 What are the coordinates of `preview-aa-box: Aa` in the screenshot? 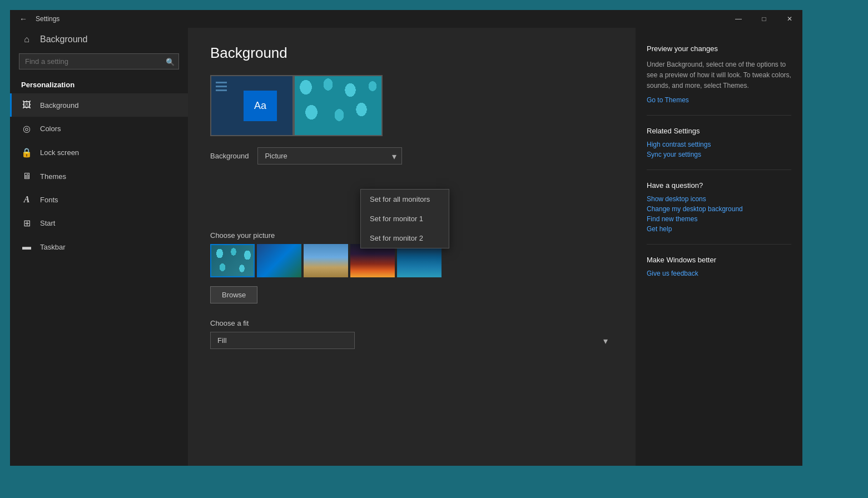 It's located at (260, 106).